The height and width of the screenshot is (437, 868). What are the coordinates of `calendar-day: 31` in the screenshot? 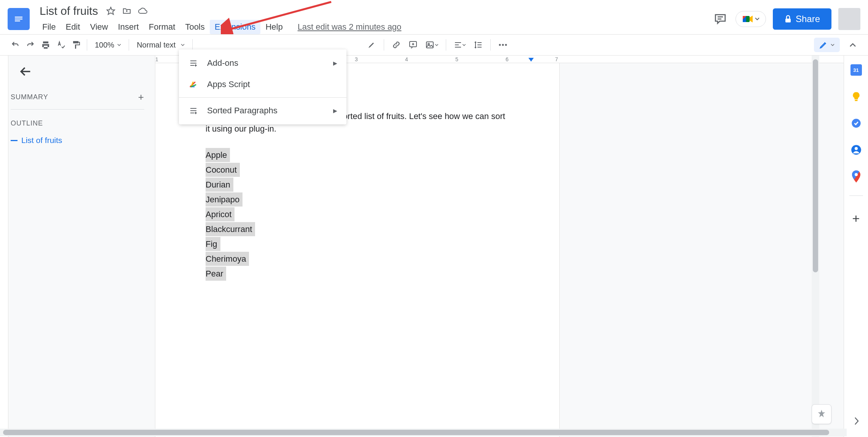 It's located at (856, 70).